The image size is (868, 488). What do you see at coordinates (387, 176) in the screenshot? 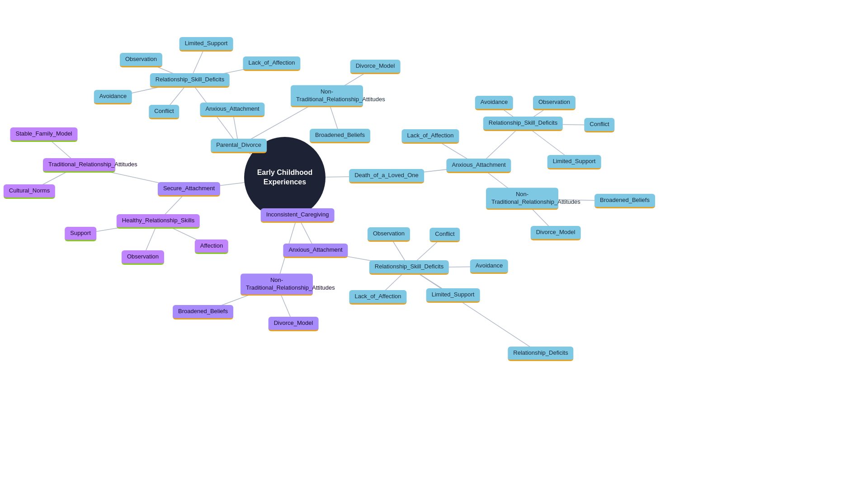
I see `mind-map-node-death_loved_one: Death_of_a_Loved_One` at bounding box center [387, 176].